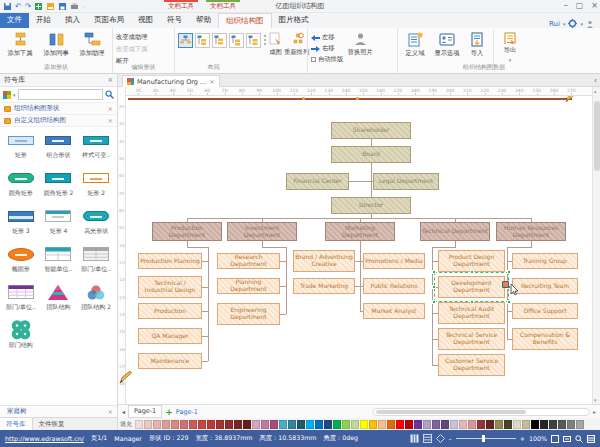 The image size is (600, 447). Describe the element at coordinates (554, 24) in the screenshot. I see `user-name: Rui` at that location.